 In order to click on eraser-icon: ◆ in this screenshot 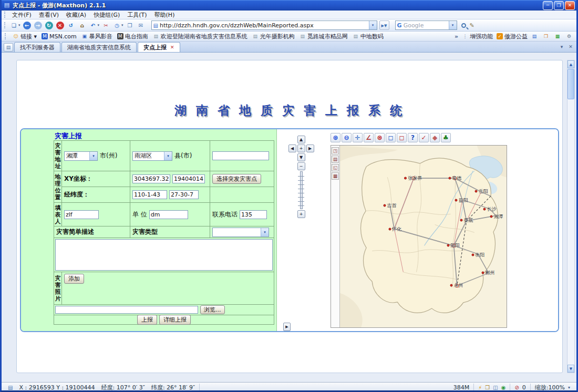, I will do `click(435, 138)`.